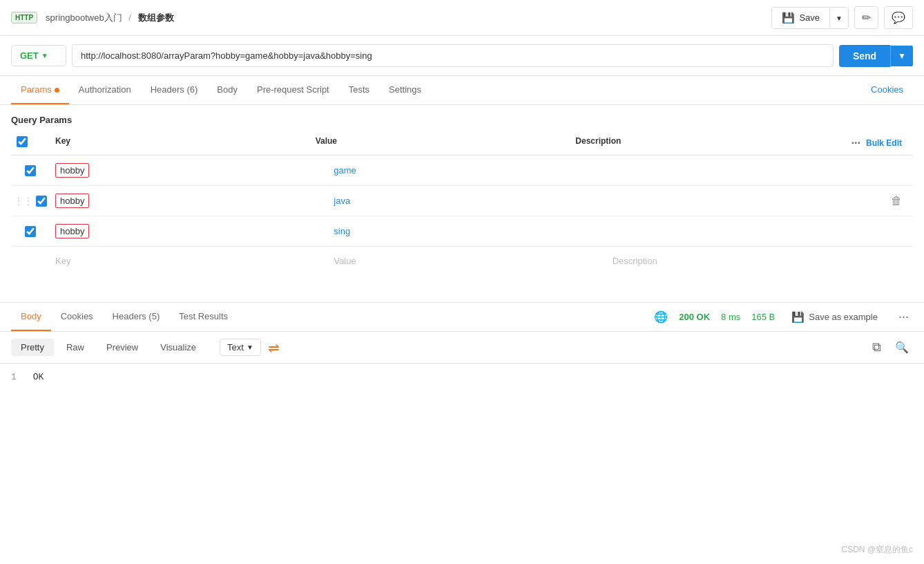 Image resolution: width=924 pixels, height=564 pixels. Describe the element at coordinates (783, 317) in the screenshot. I see `response-status-bar: 🌐 200 OK 8 ms 165 B 💾 Save as example ··…` at that location.